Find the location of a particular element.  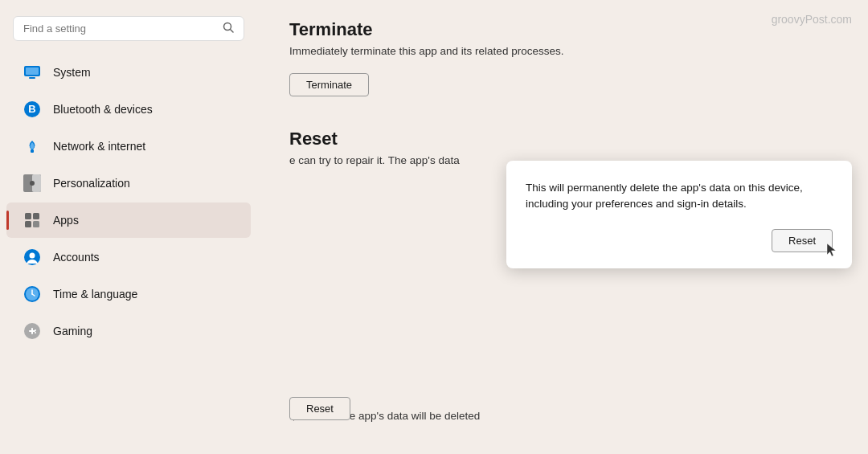

bluetooth-icon: B is located at coordinates (32, 109).